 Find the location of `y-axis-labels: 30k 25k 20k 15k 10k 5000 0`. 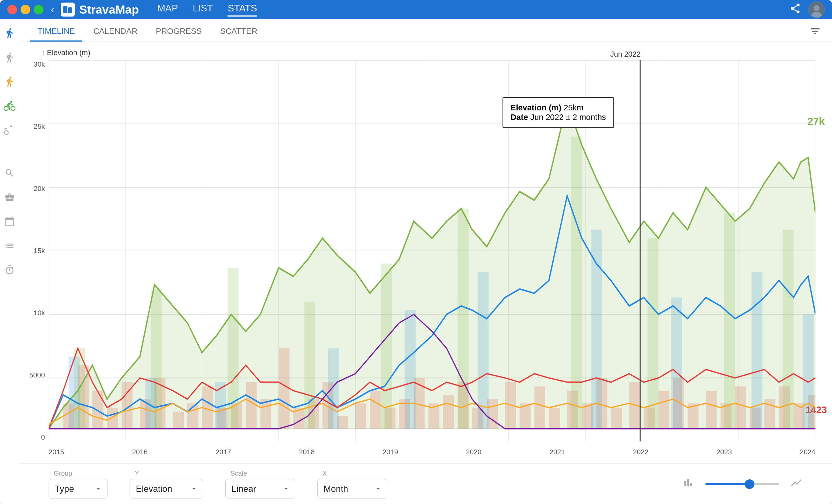

y-axis-labels: 30k 25k 20k 15k 10k 5000 0 is located at coordinates (34, 251).